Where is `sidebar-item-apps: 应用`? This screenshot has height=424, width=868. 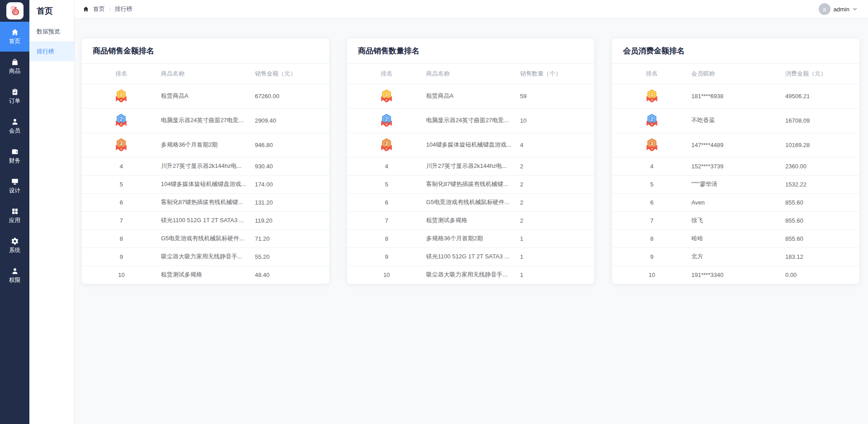 sidebar-item-apps: 应用 is located at coordinates (14, 216).